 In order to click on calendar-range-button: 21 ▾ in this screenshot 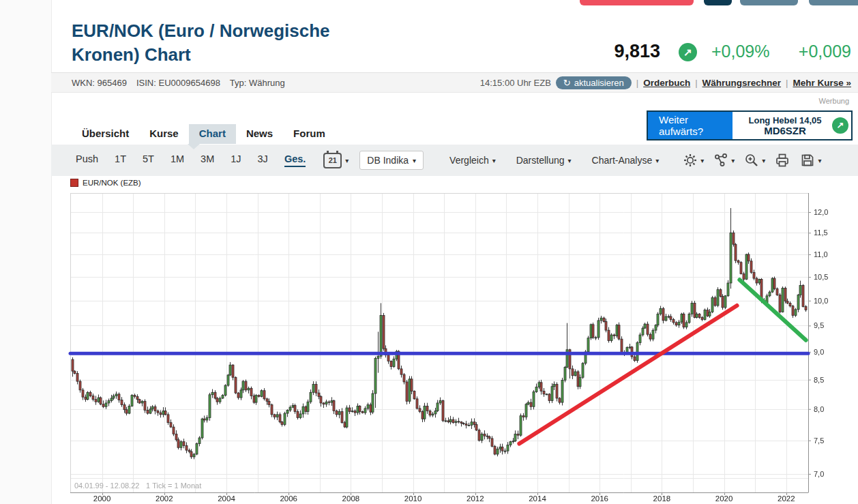, I will do `click(336, 161)`.